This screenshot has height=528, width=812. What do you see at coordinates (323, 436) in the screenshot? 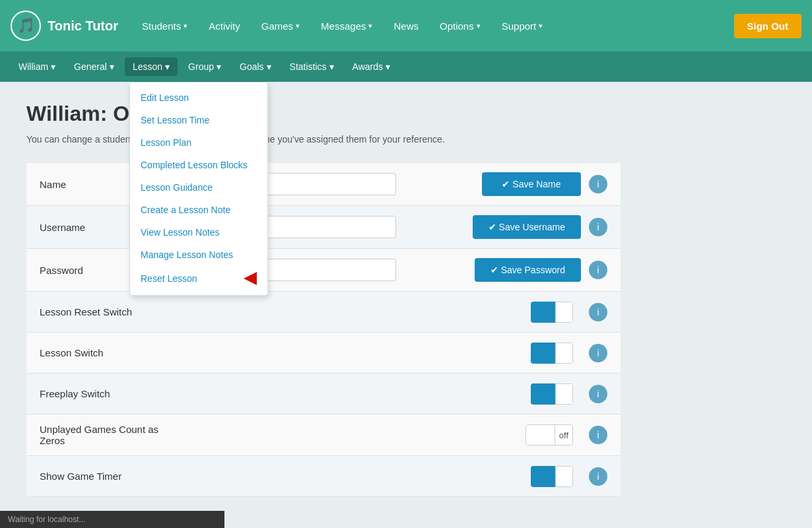
I see `unplayed-games-row: Unplayed Games Count as Zeros off i` at bounding box center [323, 436].